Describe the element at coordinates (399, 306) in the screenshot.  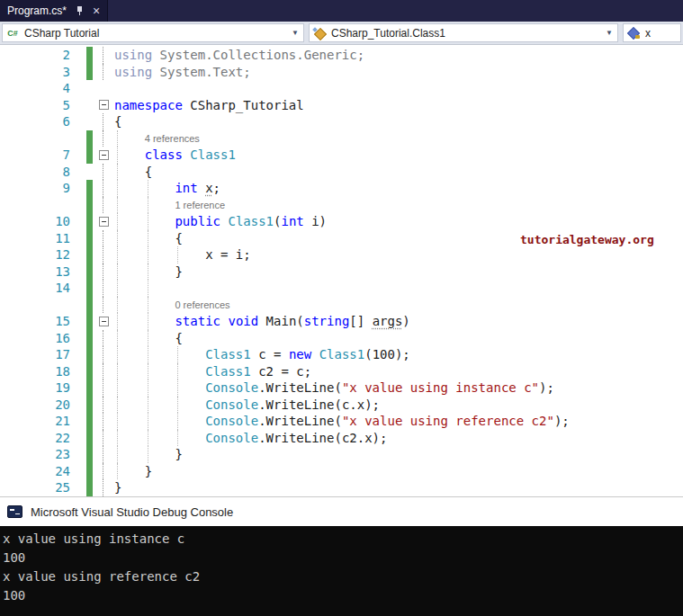
I see `codelens-text: 0 references` at that location.